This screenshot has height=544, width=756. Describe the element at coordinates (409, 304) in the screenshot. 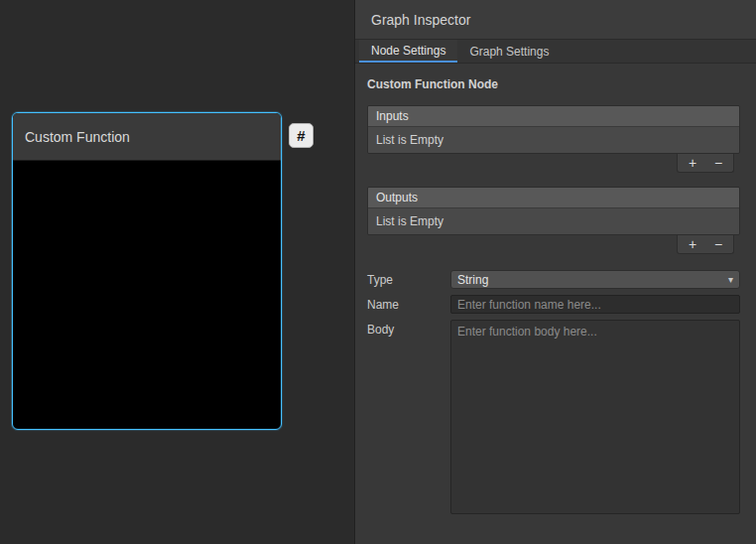

I see `name-label: Name` at that location.